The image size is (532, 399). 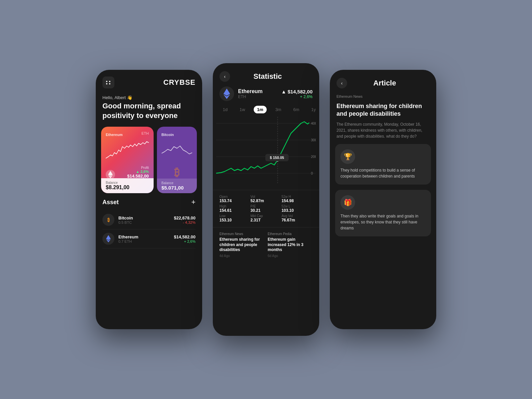 What do you see at coordinates (314, 110) in the screenshot?
I see `tab-1y: 1y` at bounding box center [314, 110].